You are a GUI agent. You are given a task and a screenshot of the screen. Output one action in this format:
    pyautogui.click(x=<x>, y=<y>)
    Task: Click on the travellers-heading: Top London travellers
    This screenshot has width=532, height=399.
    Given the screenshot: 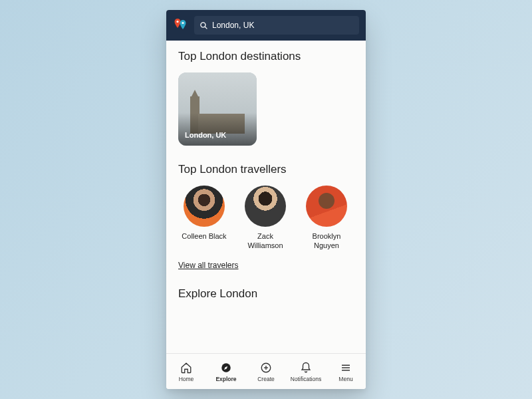 What is the action you would take?
    pyautogui.click(x=266, y=170)
    